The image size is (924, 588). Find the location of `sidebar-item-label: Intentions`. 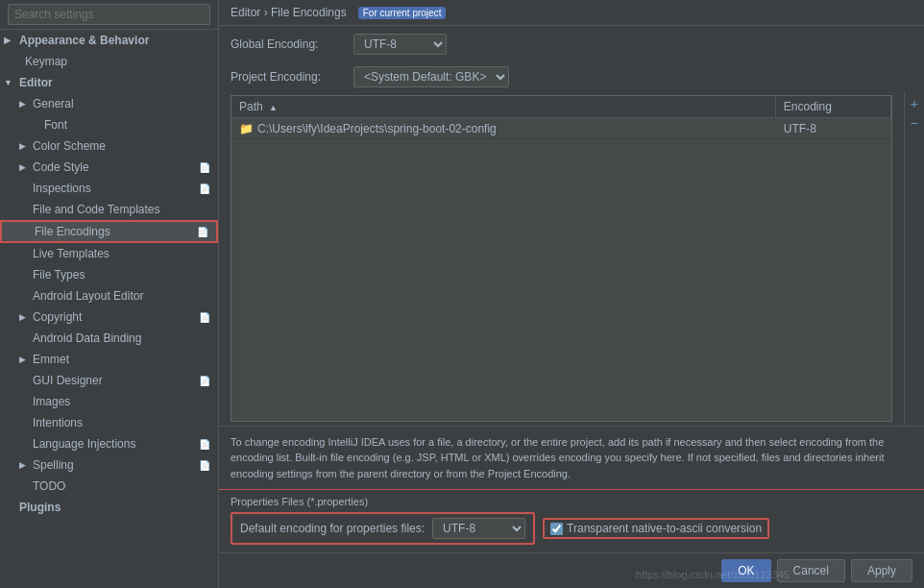

sidebar-item-label: Intentions is located at coordinates (58, 423).